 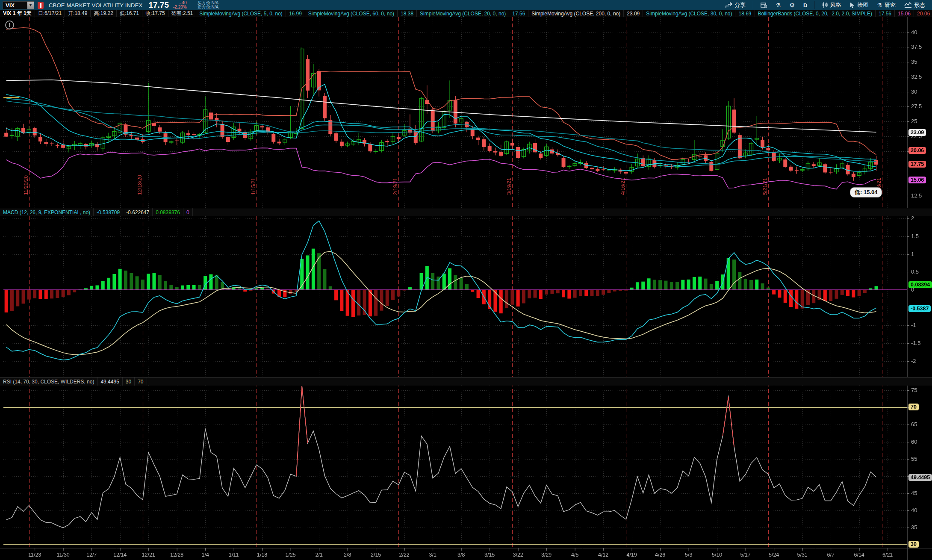 I want to click on studies-quick-button: ⚗, so click(x=778, y=5).